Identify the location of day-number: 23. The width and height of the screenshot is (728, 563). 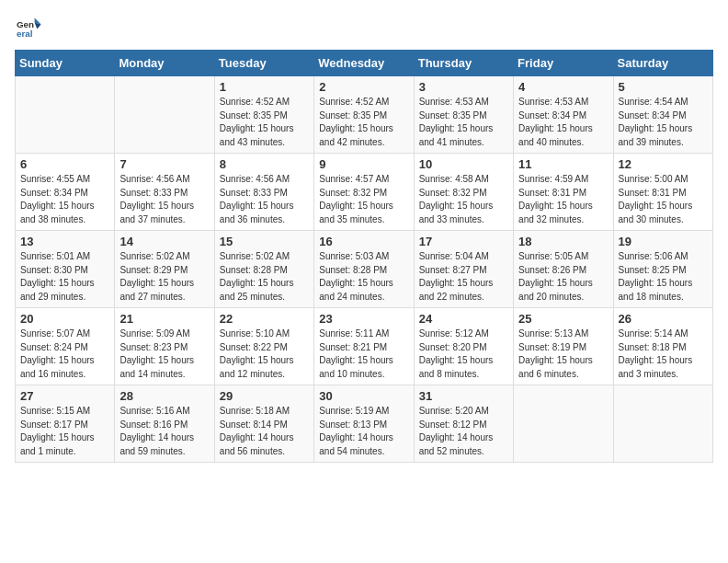
(364, 318).